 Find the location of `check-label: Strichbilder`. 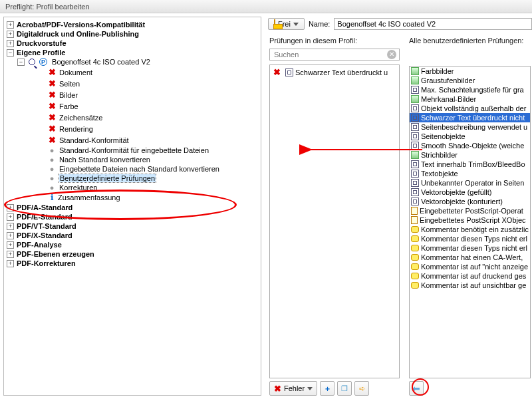

check-label: Strichbilder is located at coordinates (439, 155).